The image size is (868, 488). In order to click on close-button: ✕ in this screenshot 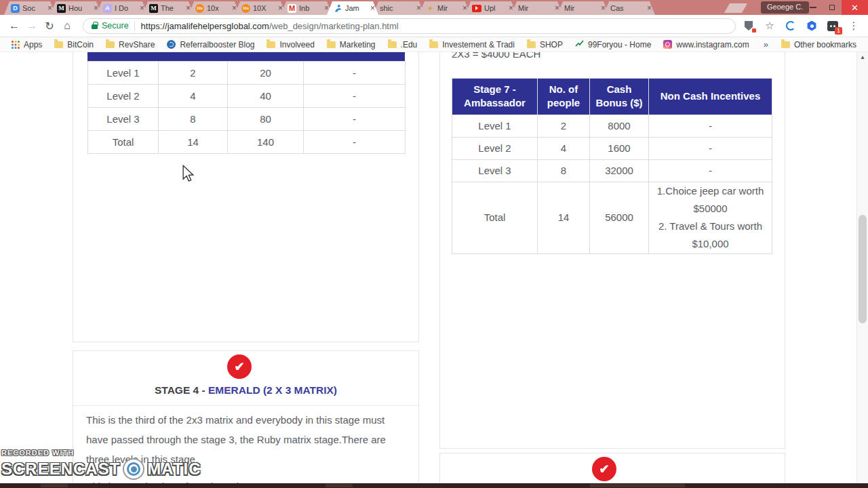, I will do `click(854, 7)`.